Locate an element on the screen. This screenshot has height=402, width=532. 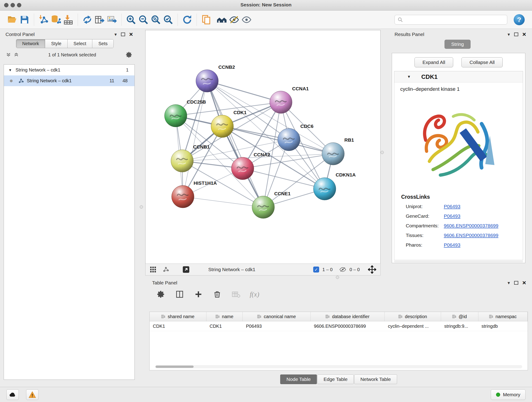
import-network-from-database-button is located at coordinates (56, 20).